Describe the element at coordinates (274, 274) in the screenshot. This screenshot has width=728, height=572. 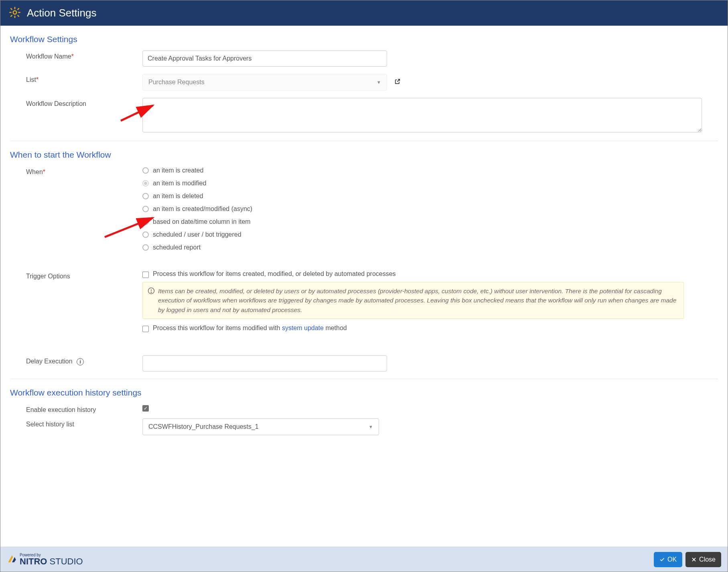
I see `process-automated-label: Process this workflow for items created,…` at that location.